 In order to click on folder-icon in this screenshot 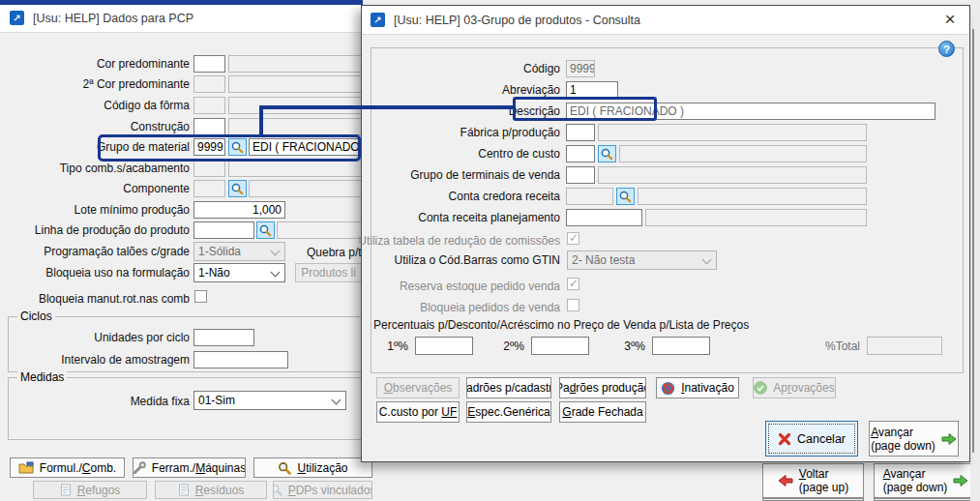, I will do `click(26, 468)`.